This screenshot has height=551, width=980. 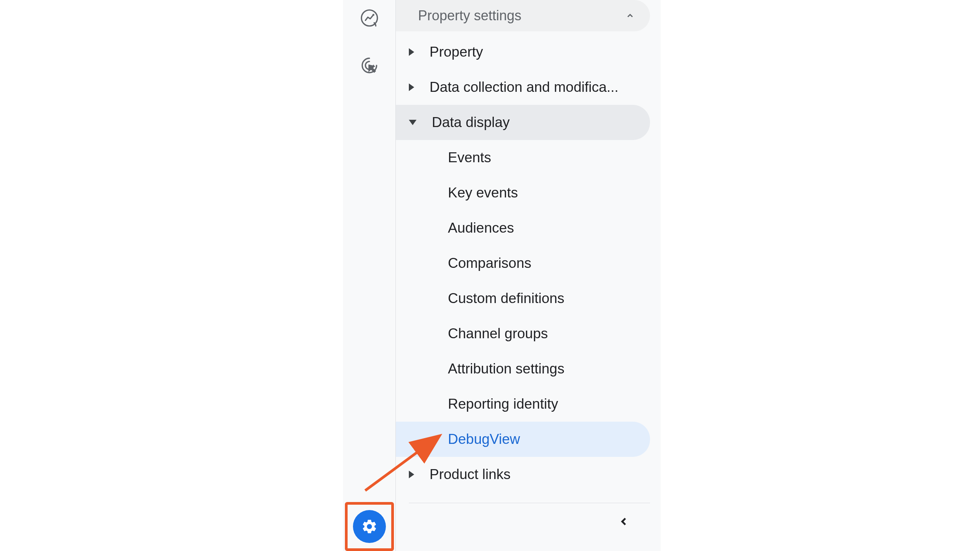 What do you see at coordinates (523, 52) in the screenshot?
I see `nav-item-property: Property` at bounding box center [523, 52].